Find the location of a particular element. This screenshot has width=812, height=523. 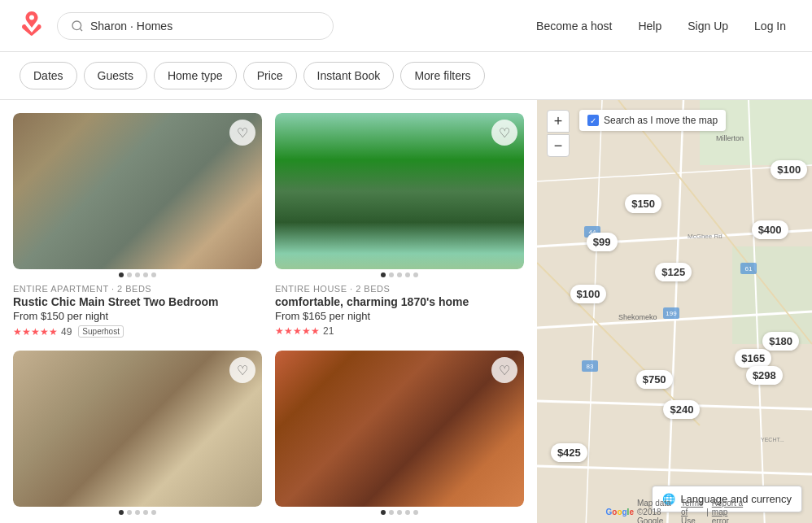

sign-up-link: Sign Up is located at coordinates (708, 26).